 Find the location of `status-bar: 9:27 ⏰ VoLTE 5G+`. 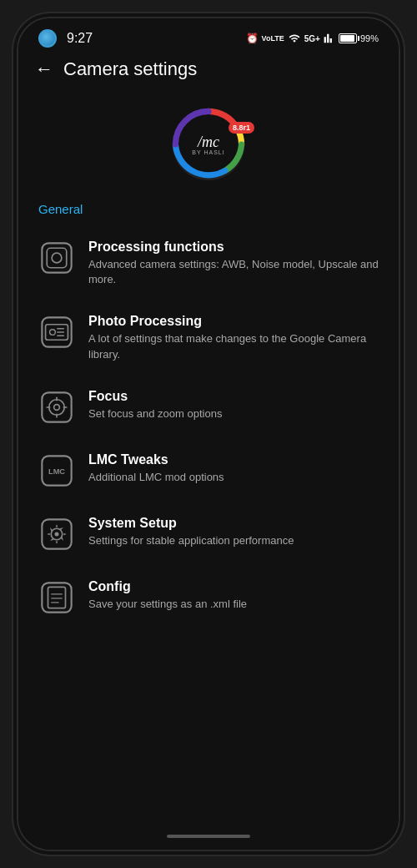

status-bar: 9:27 ⏰ VoLTE 5G+ is located at coordinates (208, 35).